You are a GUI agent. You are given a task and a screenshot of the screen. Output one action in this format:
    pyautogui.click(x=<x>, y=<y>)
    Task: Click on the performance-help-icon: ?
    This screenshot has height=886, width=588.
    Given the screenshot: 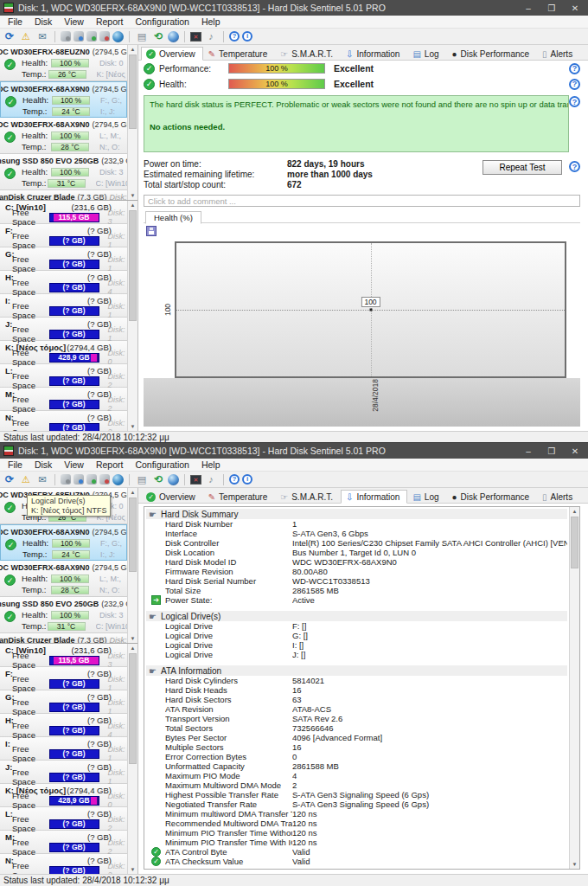 What is the action you would take?
    pyautogui.click(x=574, y=69)
    